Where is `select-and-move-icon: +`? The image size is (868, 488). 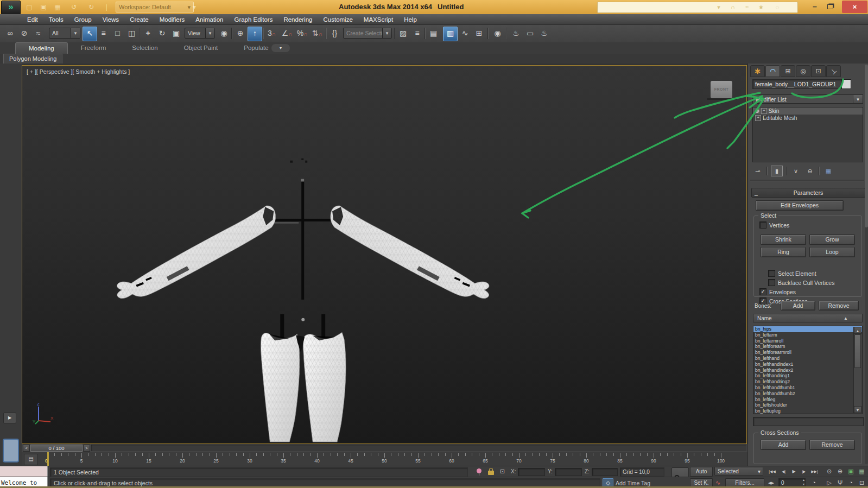 select-and-move-icon: + is located at coordinates (148, 34).